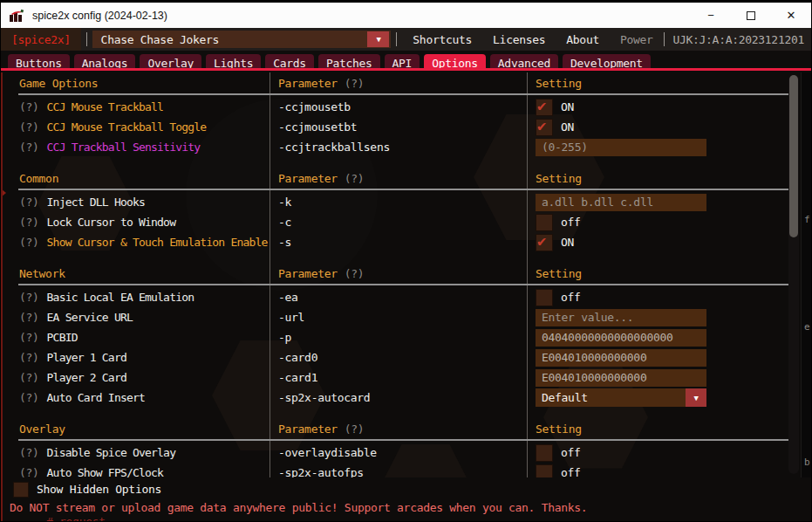 This screenshot has width=812, height=522. Describe the element at coordinates (524, 63) in the screenshot. I see `tab-advanced: Advanced` at that location.